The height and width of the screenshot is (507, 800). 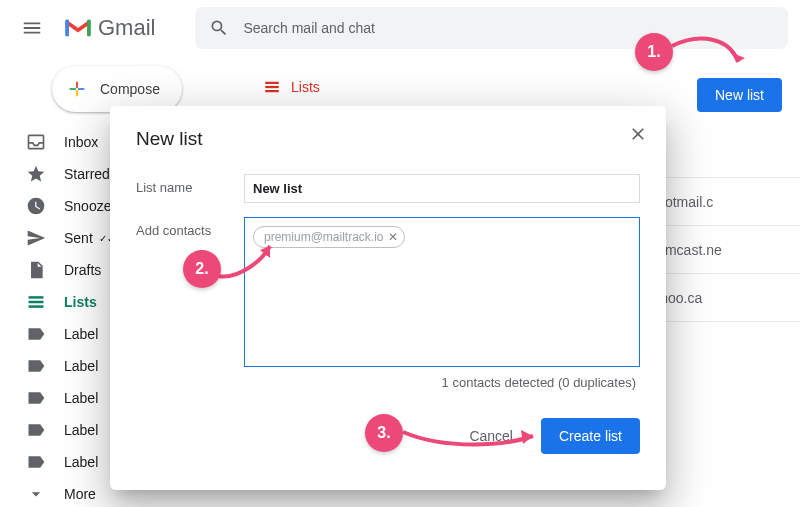 I want to click on sidebar-label: Drafts, so click(x=82, y=270).